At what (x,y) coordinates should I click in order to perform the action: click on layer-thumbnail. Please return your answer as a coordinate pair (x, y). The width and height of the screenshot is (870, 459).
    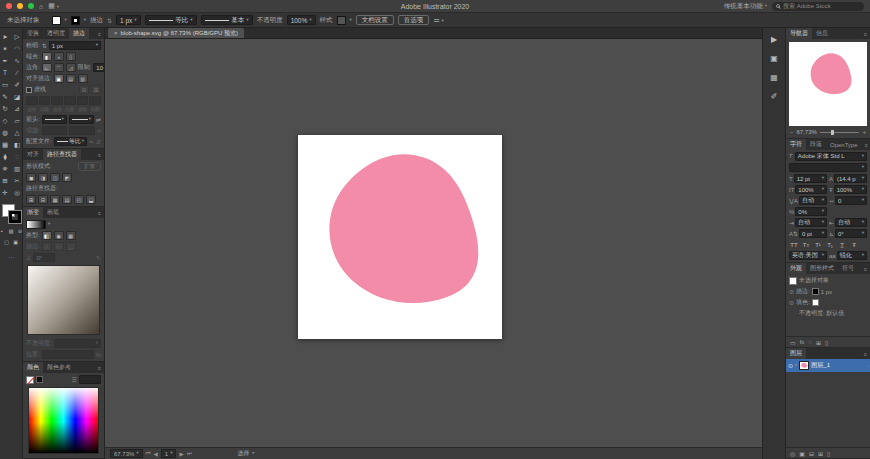
    Looking at the image, I should click on (804, 366).